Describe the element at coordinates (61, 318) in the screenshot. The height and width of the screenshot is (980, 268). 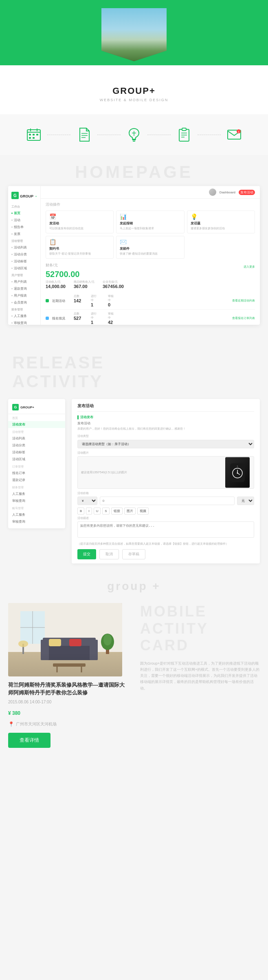
I see `table-name-signup: 报名情况` at that location.